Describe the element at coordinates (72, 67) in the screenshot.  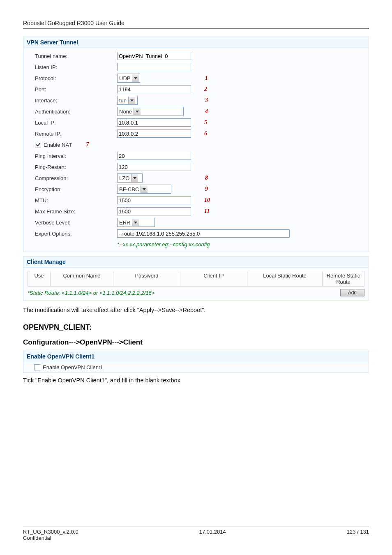
I see `listen-ip-label: Listen IP:` at that location.